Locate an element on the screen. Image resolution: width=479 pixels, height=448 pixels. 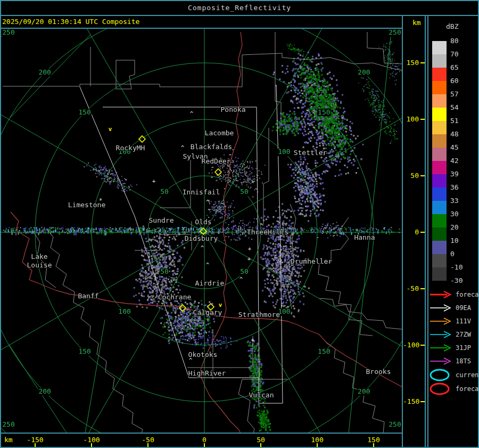
dbz-level-label: 51 is located at coordinates (455, 120).